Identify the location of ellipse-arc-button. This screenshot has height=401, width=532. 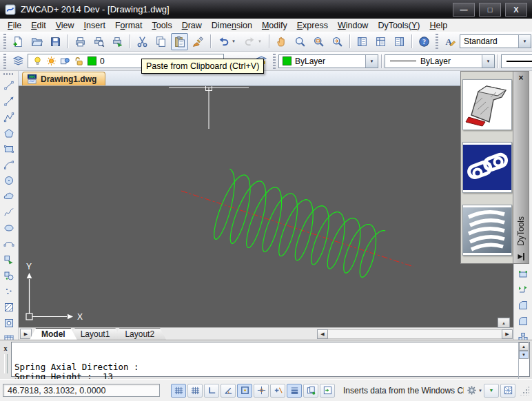
(9, 244).